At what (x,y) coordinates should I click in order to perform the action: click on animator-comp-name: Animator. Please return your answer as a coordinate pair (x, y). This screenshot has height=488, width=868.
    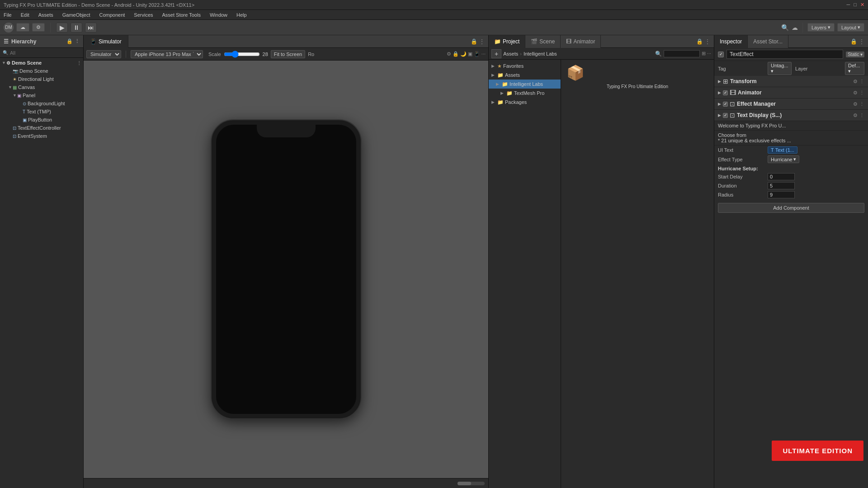
    Looking at the image, I should click on (795, 93).